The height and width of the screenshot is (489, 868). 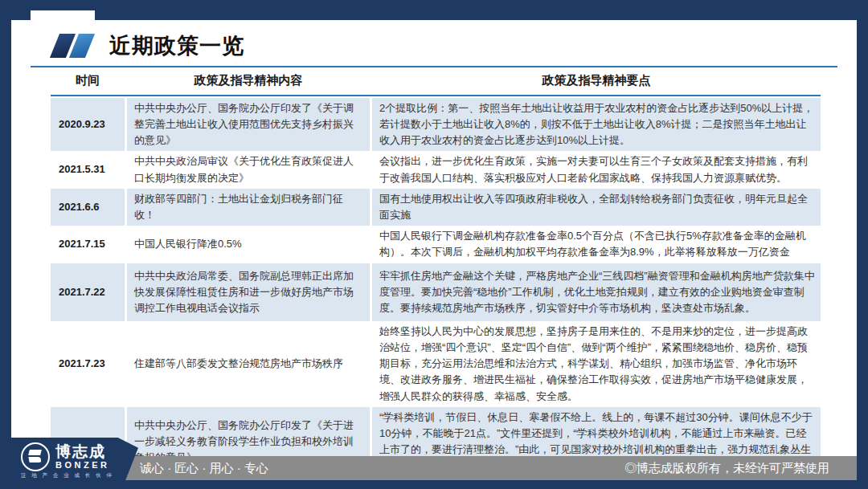 I want to click on row-points: 中国人民银行下调金融机构存款准备金率0.5个百分点（不含已执行5%存款准备金率的…, so click(x=596, y=244).